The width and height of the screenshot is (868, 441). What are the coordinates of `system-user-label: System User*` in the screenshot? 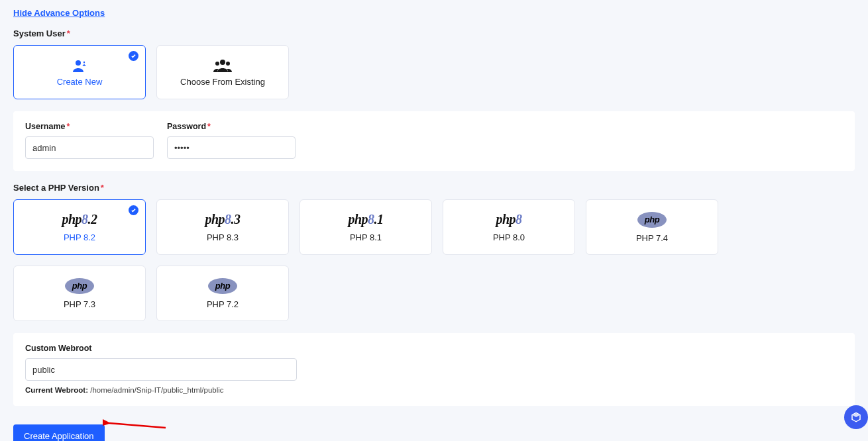 It's located at (434, 33).